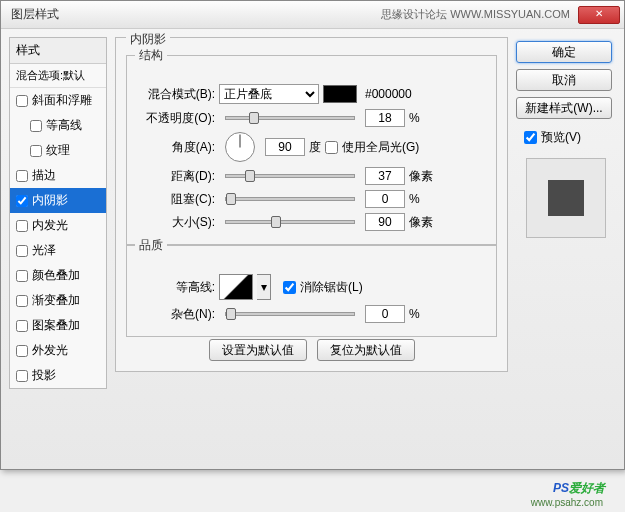 This screenshot has width=625, height=512. Describe the element at coordinates (56, 326) in the screenshot. I see `style-label: 图案叠加` at that location.